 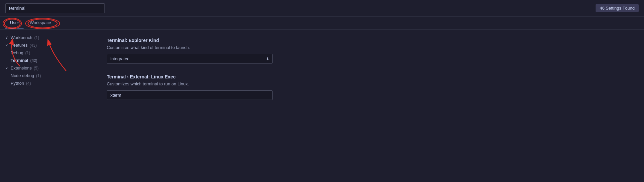 I want to click on sidebar-item-terminal: Terminal (42), so click(x=48, y=60).